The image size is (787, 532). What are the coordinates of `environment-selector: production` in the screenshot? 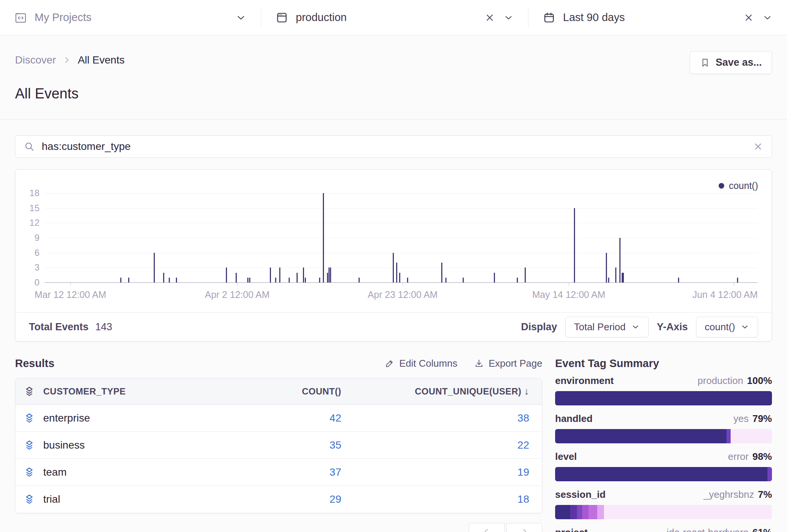 It's located at (395, 17).